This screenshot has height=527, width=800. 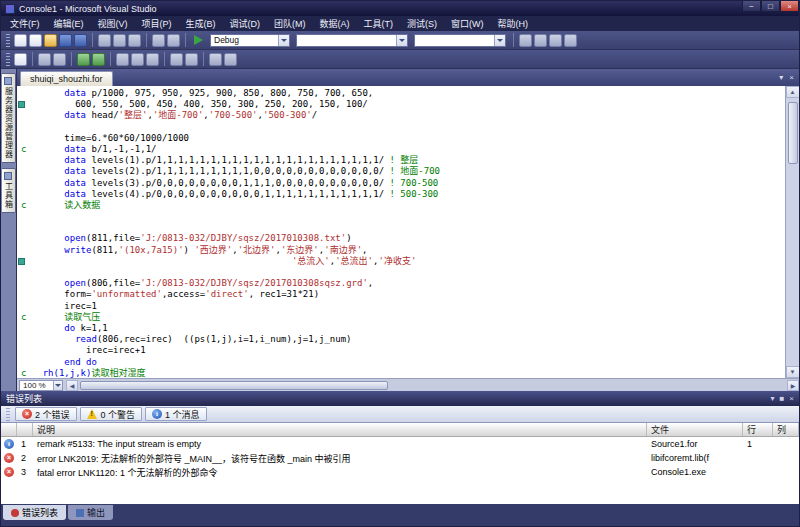 I want to click on error-row: ×2error LNK2019: 无法解析的外部符号 _MAIN__，该符号在函…, so click(x=400, y=458).